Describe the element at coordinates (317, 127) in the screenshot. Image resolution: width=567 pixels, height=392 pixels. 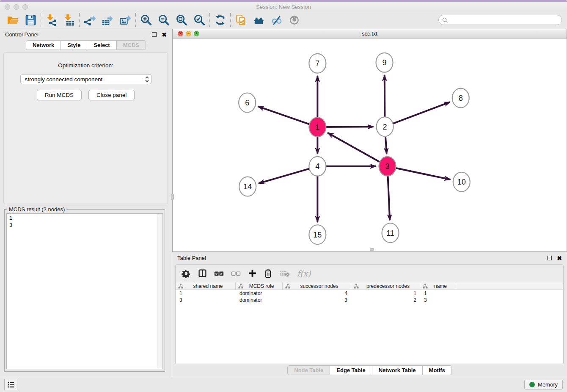
I see `svg-text: 1` at that location.